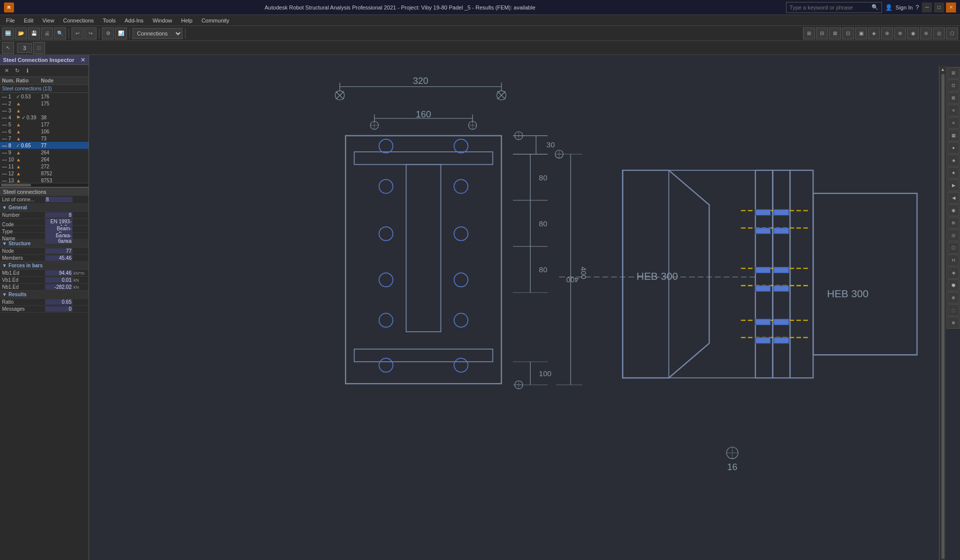 The image size is (960, 560). What do you see at coordinates (44, 131) in the screenshot?
I see `conn-row-6: — 6 ▲ 106` at bounding box center [44, 131].